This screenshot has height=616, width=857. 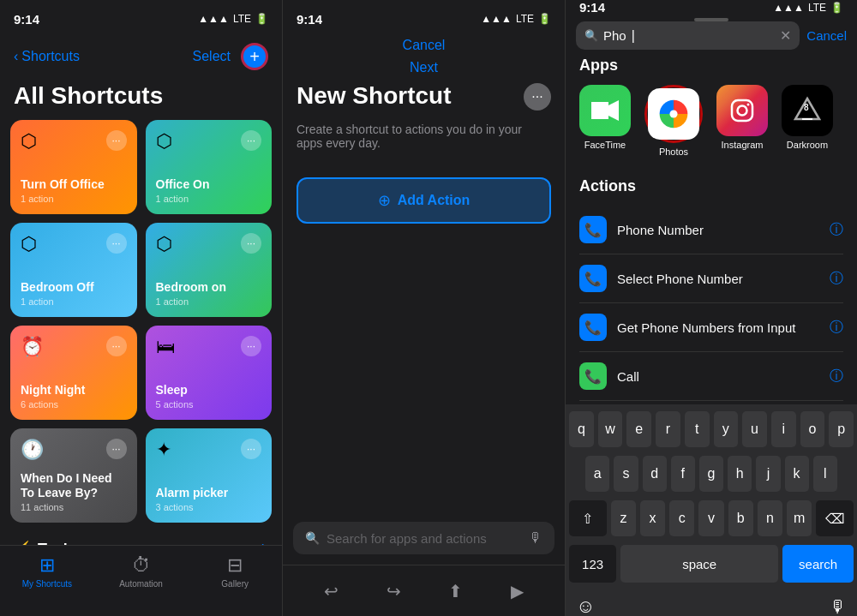 What do you see at coordinates (262, 19) in the screenshot?
I see `battery-icon: 🔋` at bounding box center [262, 19].